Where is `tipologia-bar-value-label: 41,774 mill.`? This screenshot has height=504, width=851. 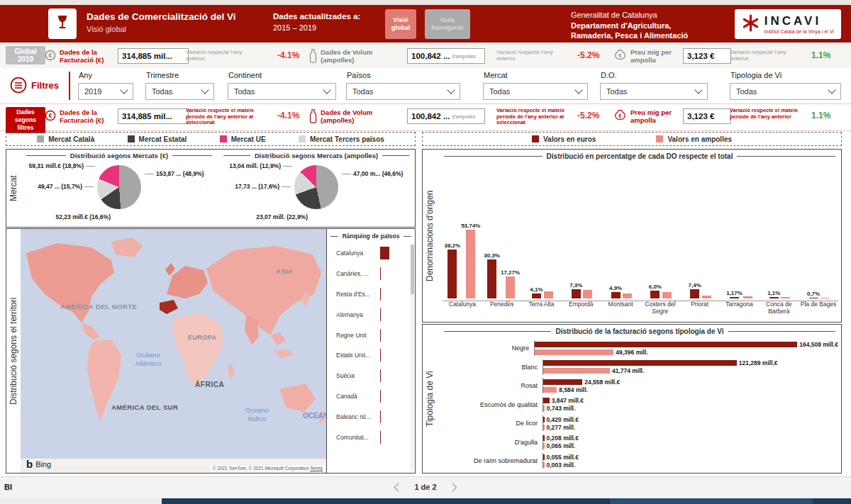
tipologia-bar-value-label: 41,774 mill. is located at coordinates (628, 371).